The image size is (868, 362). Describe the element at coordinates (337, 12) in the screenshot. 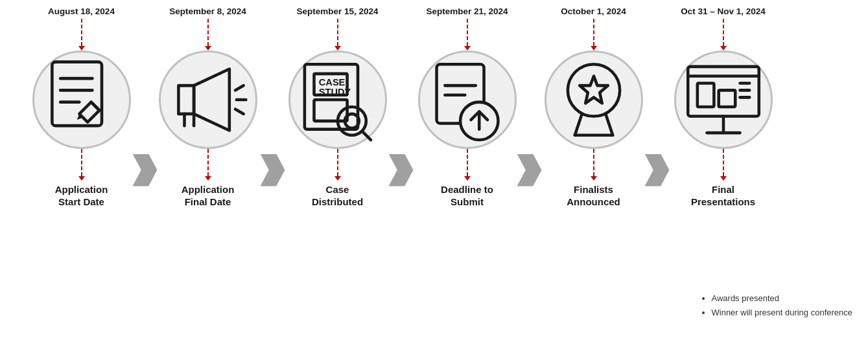

I see `date-3: September 15, 2024` at that location.